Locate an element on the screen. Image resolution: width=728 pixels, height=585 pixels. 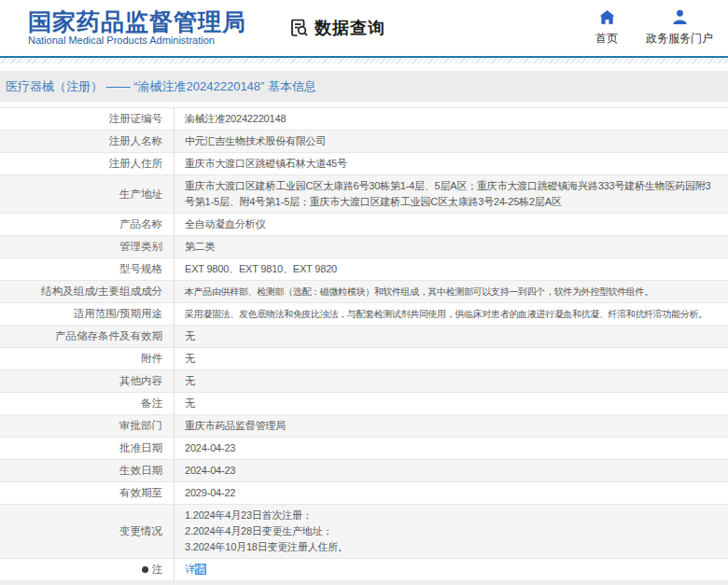
row-value: 渝械注准20242220148 is located at coordinates (452, 119).